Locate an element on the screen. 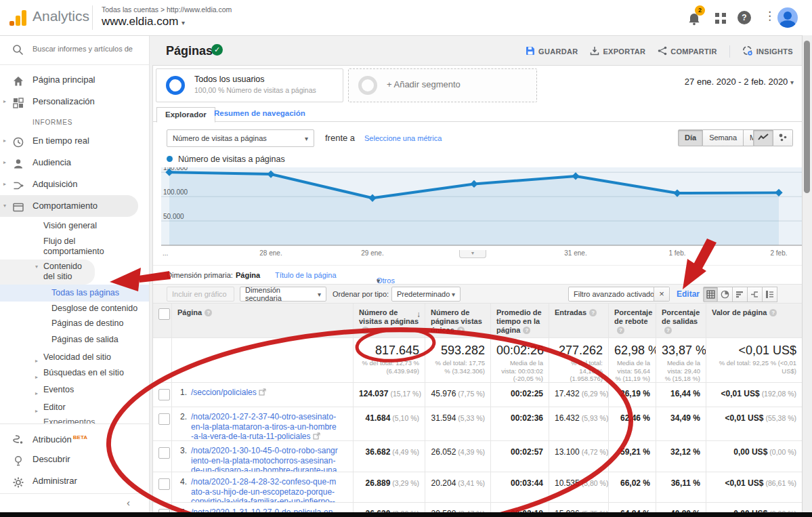  save-button: GUARDAR is located at coordinates (551, 51).